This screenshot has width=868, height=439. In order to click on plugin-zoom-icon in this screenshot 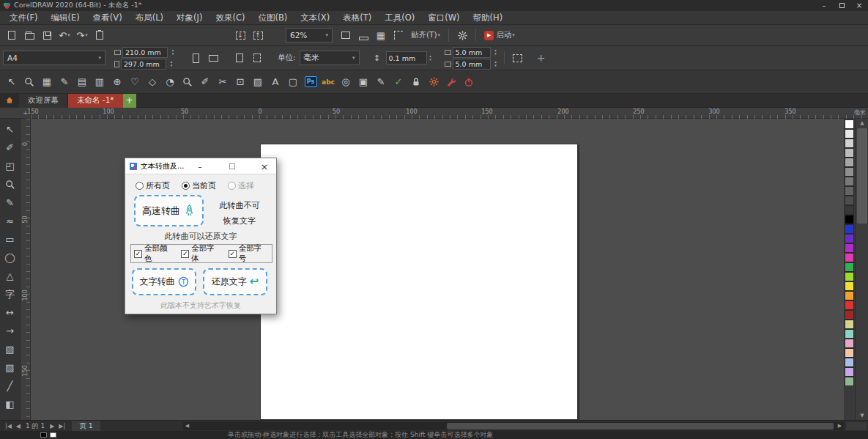, I will do `click(29, 82)`.